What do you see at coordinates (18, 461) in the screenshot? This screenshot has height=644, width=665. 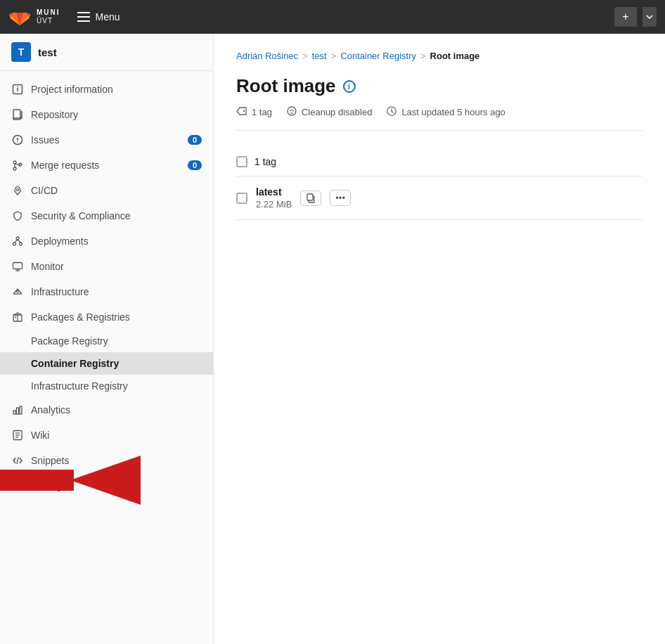 I see `snippets-icon` at bounding box center [18, 461].